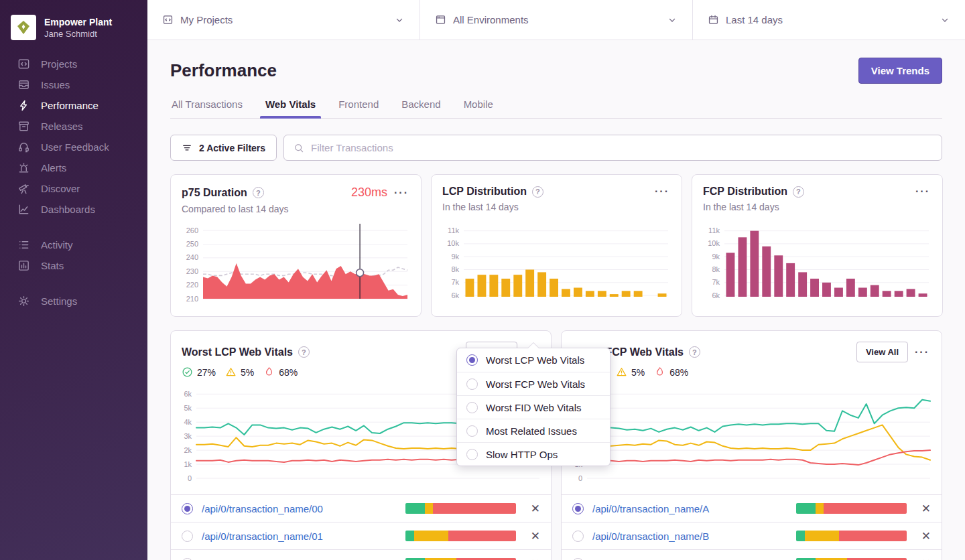 The image size is (965, 560). What do you see at coordinates (478, 109) in the screenshot?
I see `tab-mobile: Mobile` at bounding box center [478, 109].